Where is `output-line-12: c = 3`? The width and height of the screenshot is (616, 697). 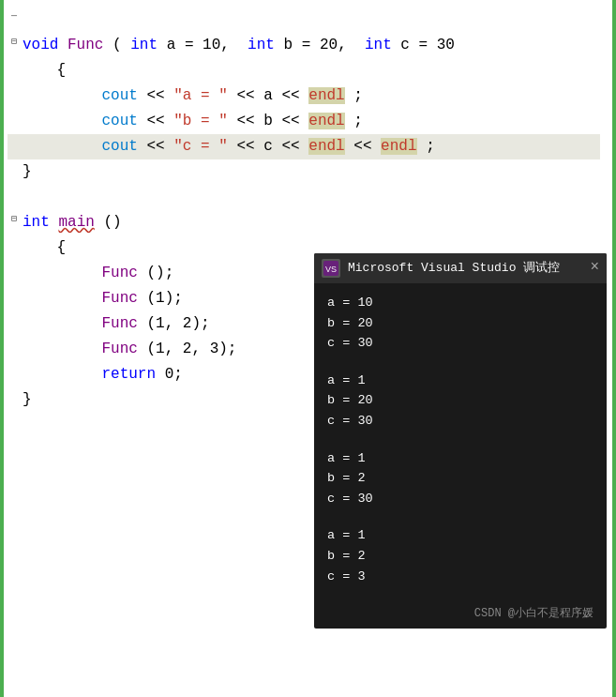
output-line-12: c = 3 is located at coordinates (460, 577).